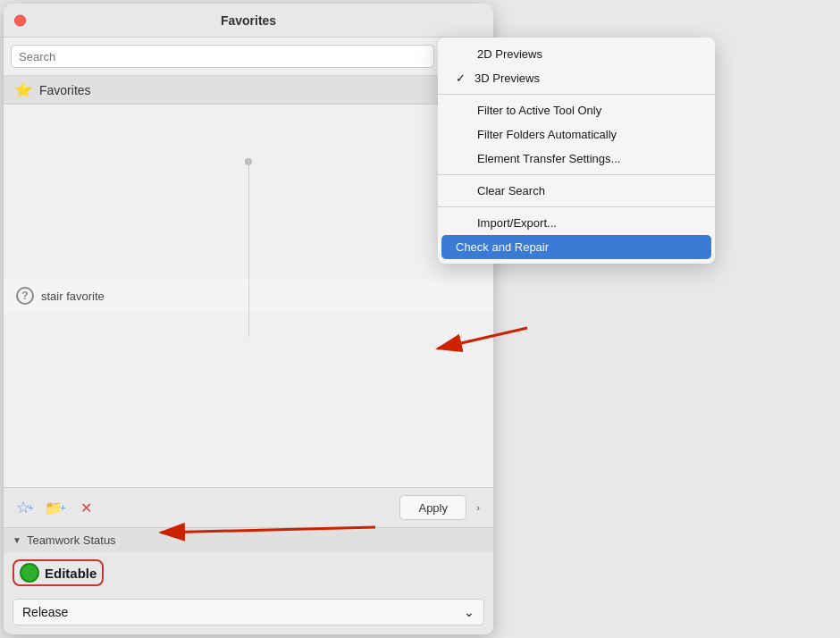 This screenshot has height=638, width=840. Describe the element at coordinates (71, 574) in the screenshot. I see `editable-status-label: Editable` at that location.